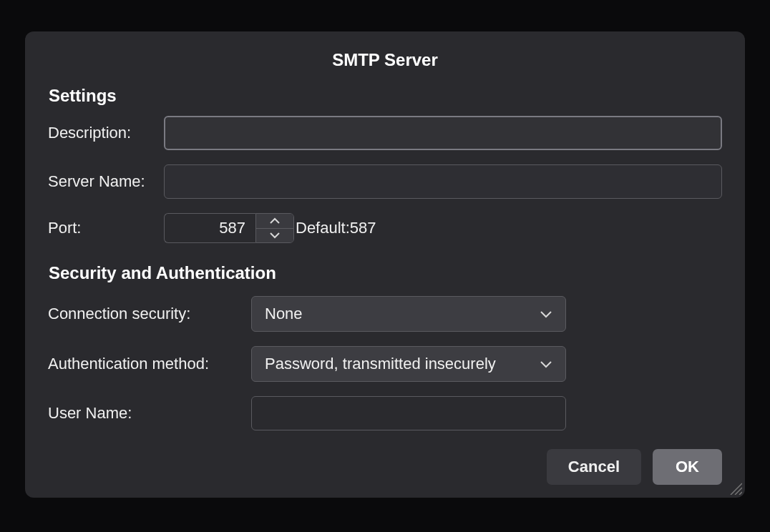  What do you see at coordinates (409, 413) in the screenshot?
I see `username-input` at bounding box center [409, 413].